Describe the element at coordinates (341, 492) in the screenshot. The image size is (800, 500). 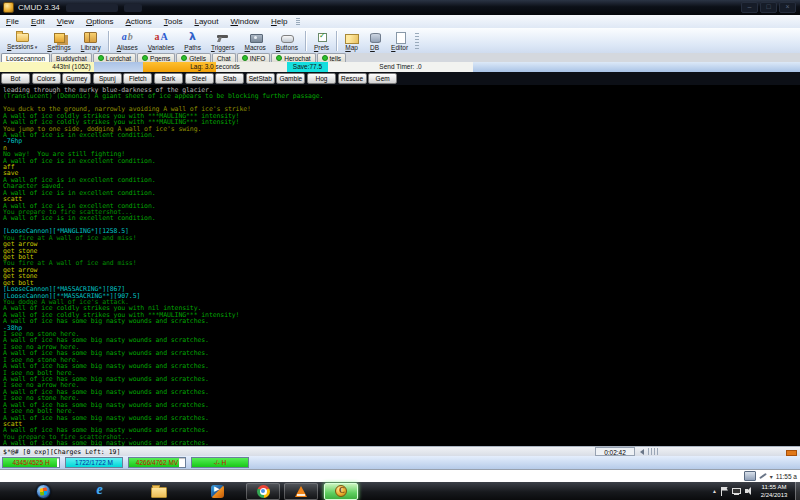
I see `taskbar-cmud` at that location.